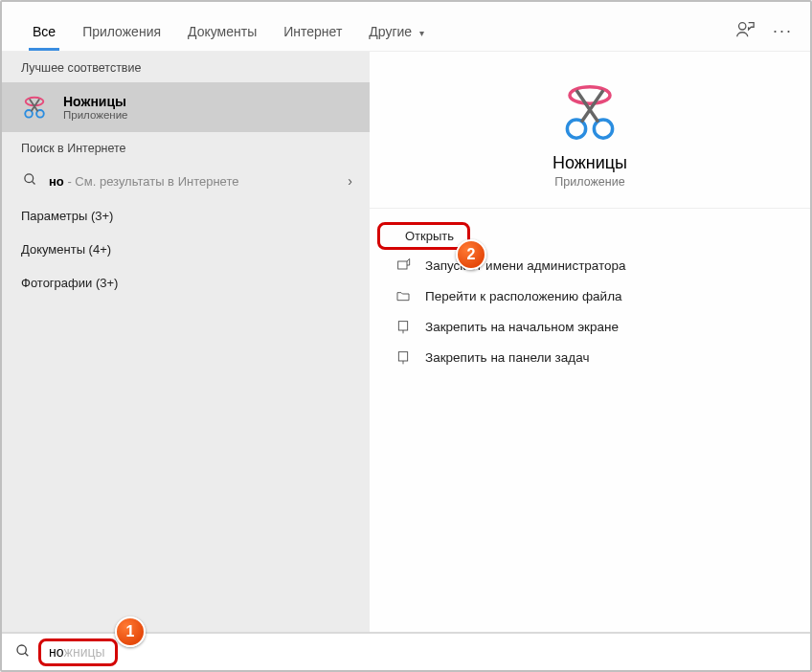 This screenshot has width=812, height=672. Describe the element at coordinates (222, 33) in the screenshot. I see `tab-documents: Документы` at that location.